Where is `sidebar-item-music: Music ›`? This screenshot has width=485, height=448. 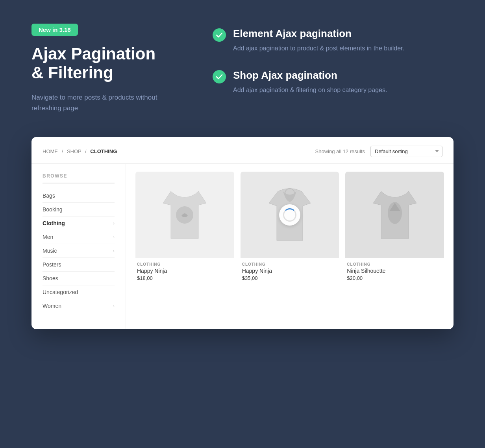
sidebar-item-music: Music › is located at coordinates (79, 251).